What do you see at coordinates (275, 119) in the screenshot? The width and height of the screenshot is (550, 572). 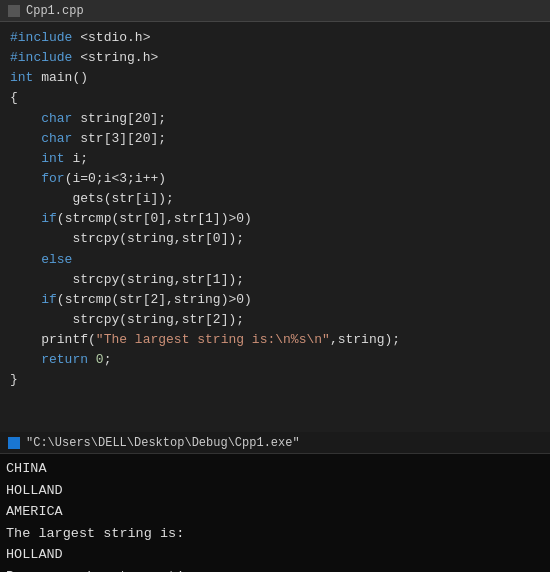 I see `code-line-5: char string[20];` at bounding box center [275, 119].